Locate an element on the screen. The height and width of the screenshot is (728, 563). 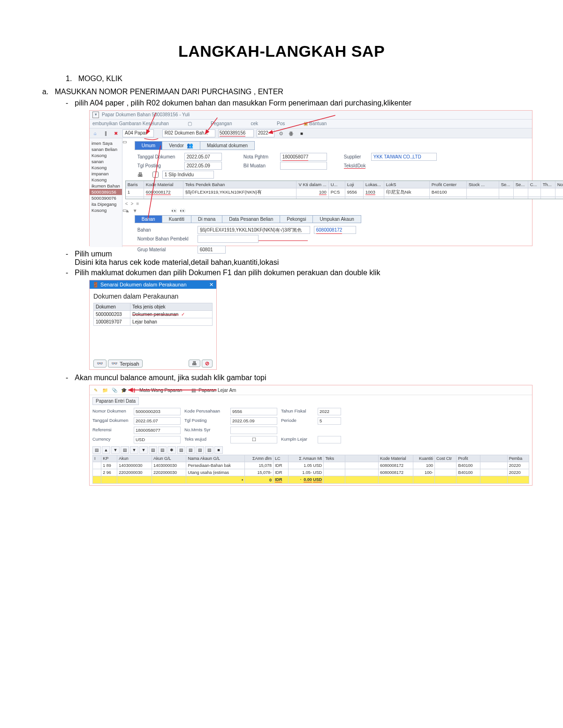
val-cu: USD is located at coordinates (157, 440).